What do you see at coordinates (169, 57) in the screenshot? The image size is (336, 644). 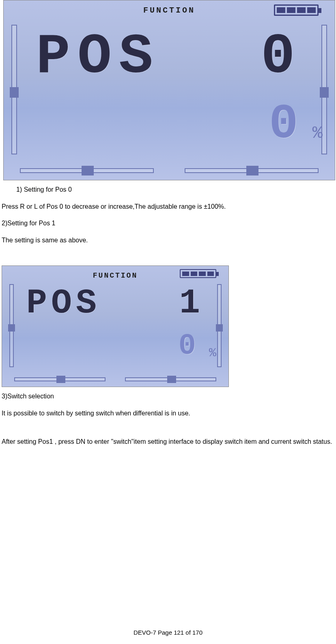 I see `lcd-main-row: POS 0` at bounding box center [169, 57].